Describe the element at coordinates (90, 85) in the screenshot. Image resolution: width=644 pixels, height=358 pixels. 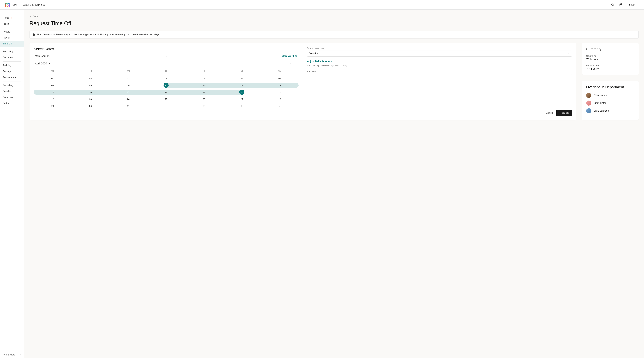
I see `calendar-day: 09` at that location.